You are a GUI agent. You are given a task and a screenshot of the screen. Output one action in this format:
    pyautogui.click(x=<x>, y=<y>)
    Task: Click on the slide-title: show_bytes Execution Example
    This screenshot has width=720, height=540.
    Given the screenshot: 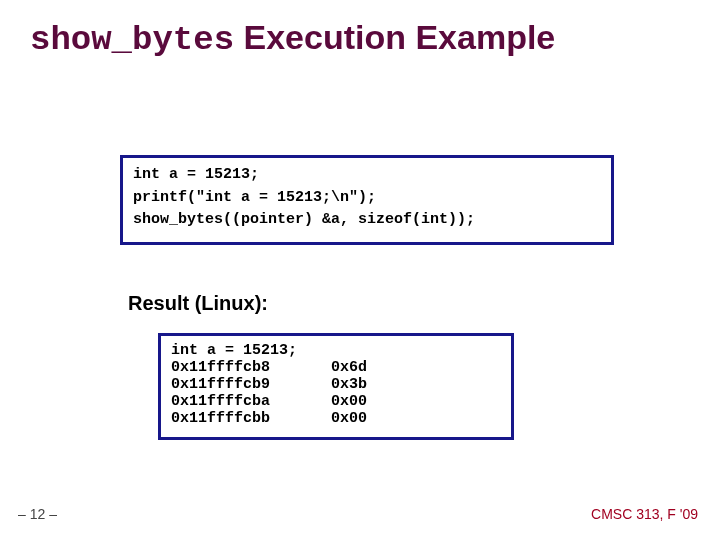 What is the action you would take?
    pyautogui.click(x=292, y=38)
    